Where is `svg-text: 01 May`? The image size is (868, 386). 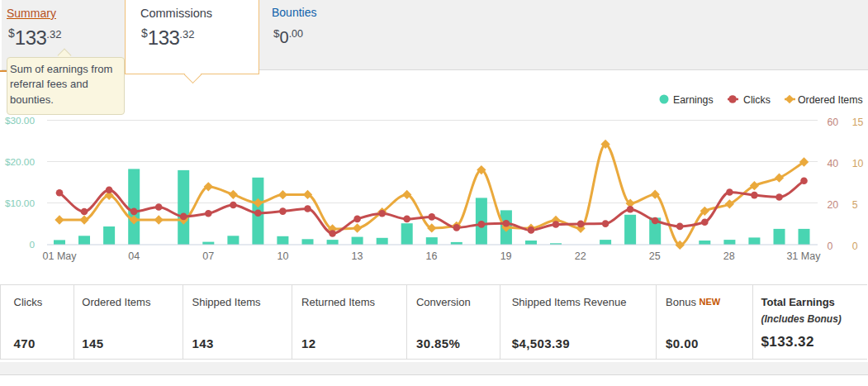 svg-text: 01 May is located at coordinates (60, 256).